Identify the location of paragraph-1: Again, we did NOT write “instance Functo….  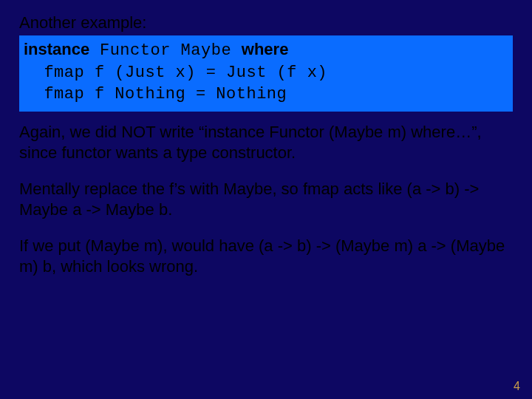
(266, 142).